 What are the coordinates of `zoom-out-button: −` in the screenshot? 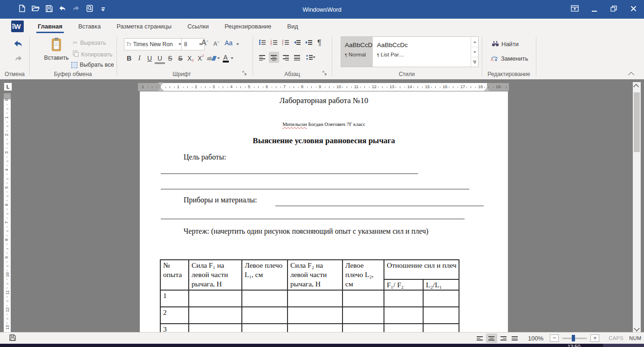 It's located at (555, 338).